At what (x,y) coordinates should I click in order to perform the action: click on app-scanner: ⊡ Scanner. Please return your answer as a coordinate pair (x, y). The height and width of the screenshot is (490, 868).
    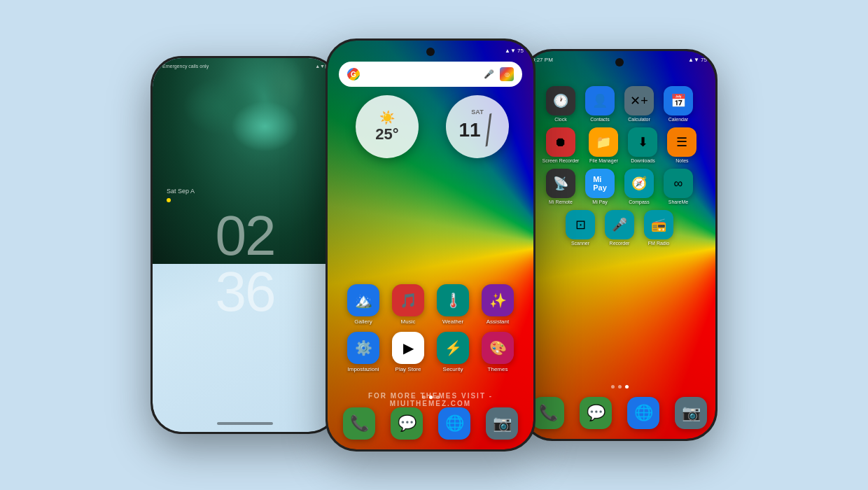
    Looking at the image, I should click on (580, 228).